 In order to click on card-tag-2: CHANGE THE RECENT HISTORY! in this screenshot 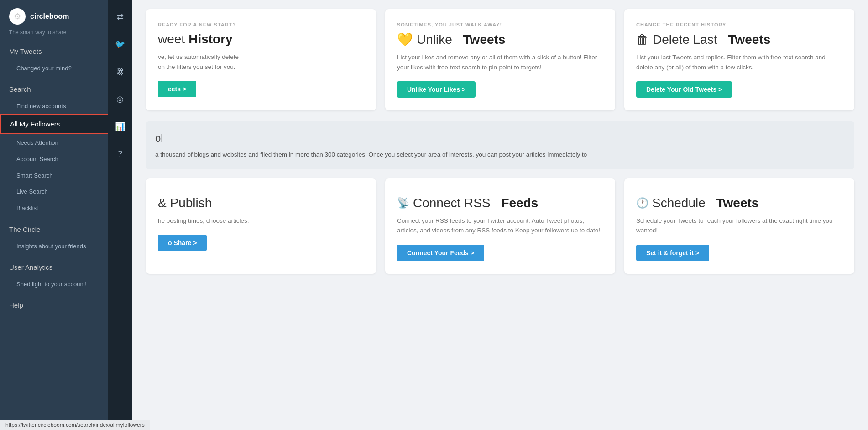, I will do `click(739, 25)`.